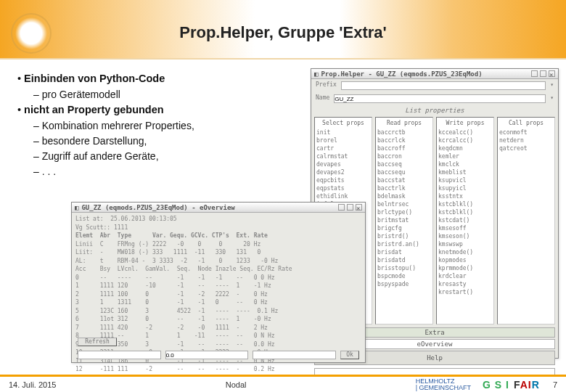 This screenshot has height=392, width=566. I want to click on list-item: brlctype(), so click(404, 212).